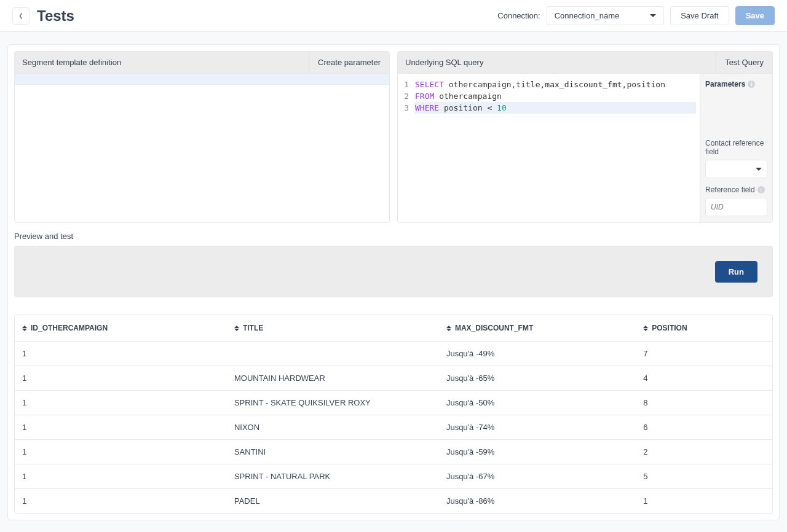 Image resolution: width=787 pixels, height=532 pixels. I want to click on table-cell: Jusqu'à -67%, so click(537, 477).